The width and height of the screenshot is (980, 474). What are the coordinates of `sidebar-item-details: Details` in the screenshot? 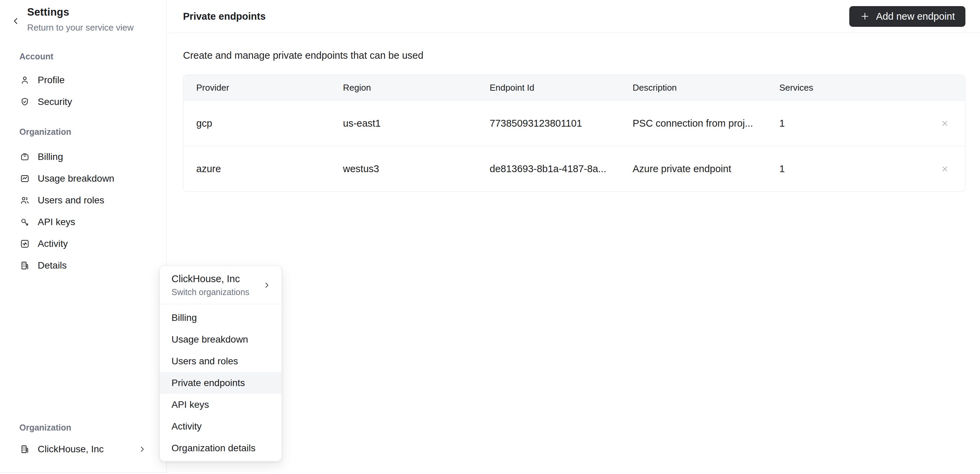 It's located at (83, 266).